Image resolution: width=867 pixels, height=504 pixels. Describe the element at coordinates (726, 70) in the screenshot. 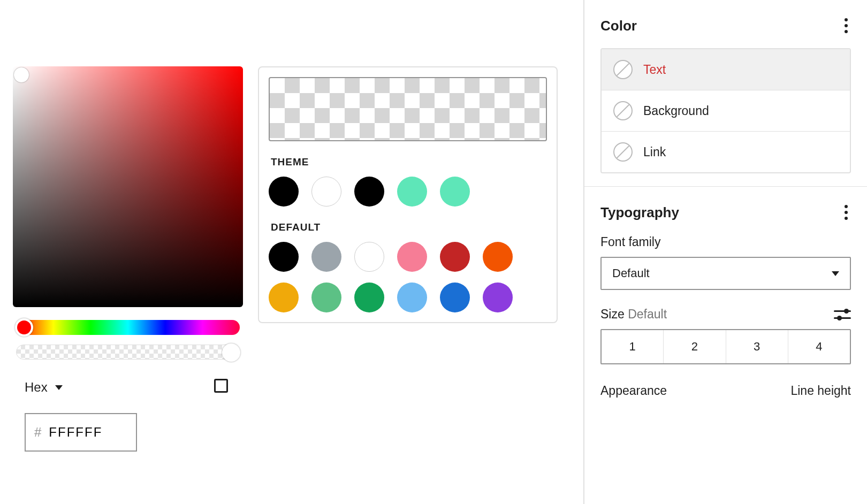

I see `color-item-text: Text` at that location.